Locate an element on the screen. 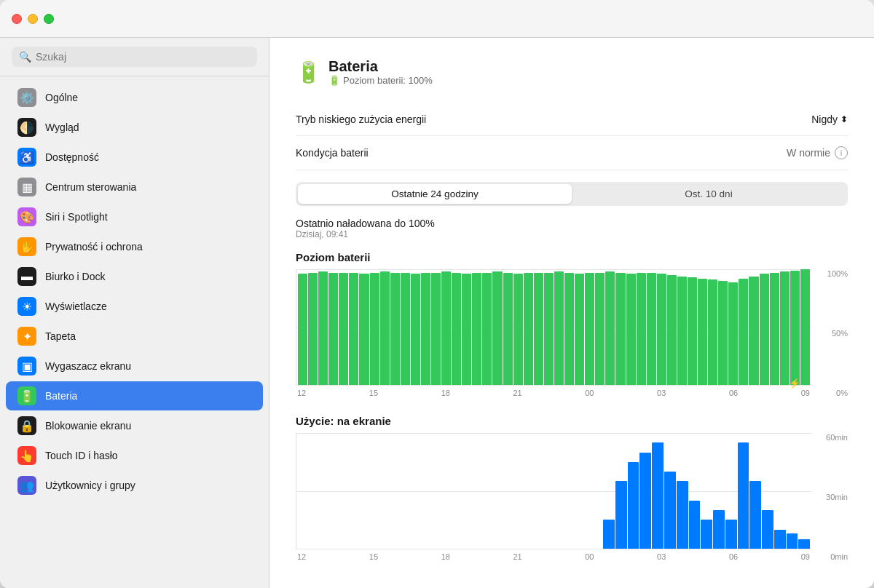 Image resolution: width=874 pixels, height=588 pixels. battery-x-label-12: 12 is located at coordinates (302, 393).